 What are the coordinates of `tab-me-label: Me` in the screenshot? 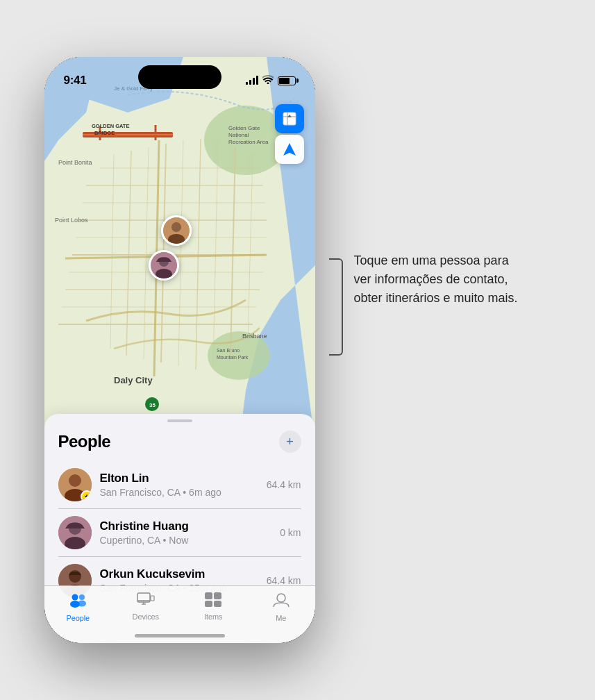 It's located at (280, 618).